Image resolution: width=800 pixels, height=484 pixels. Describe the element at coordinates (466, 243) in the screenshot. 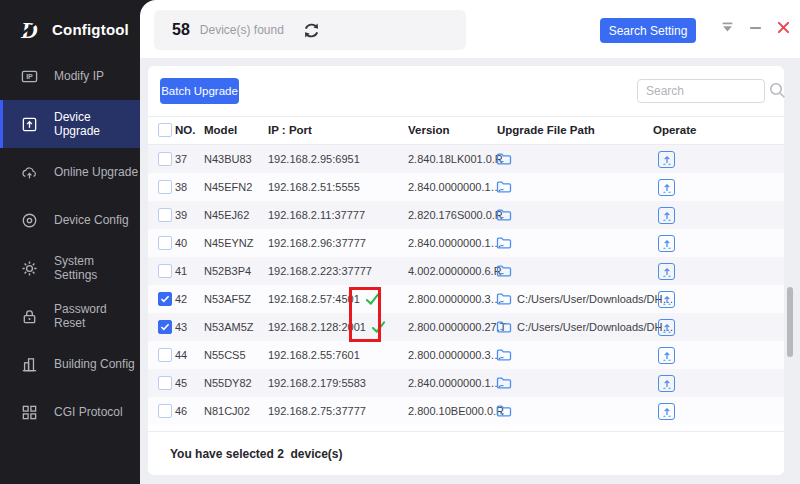

I see `table-row: 40 N45EYNZ 192.168.2.96:37777 2.840.0000…` at that location.